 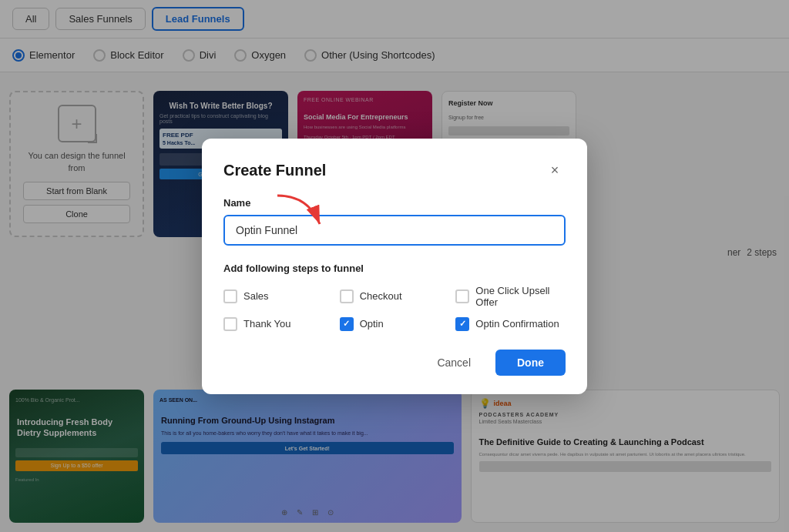 What do you see at coordinates (521, 296) in the screenshot?
I see `cb-one-click-label: One Click Upsell Offer` at bounding box center [521, 296].